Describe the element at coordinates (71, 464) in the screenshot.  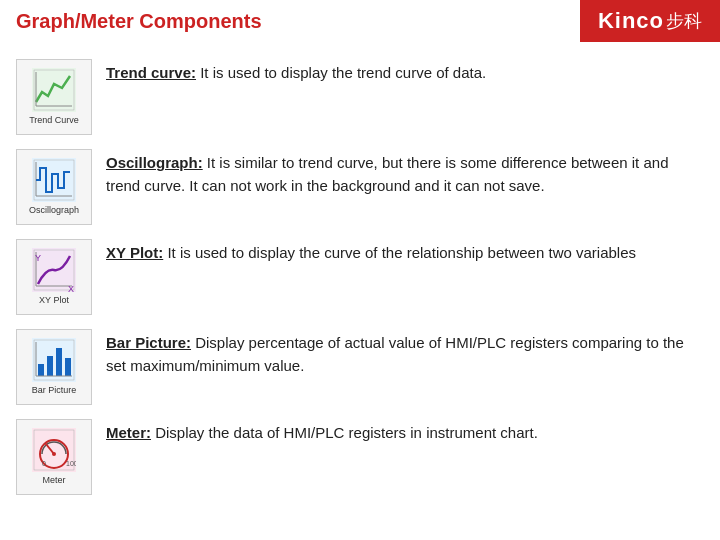
I see `svg-text: 100` at that location.